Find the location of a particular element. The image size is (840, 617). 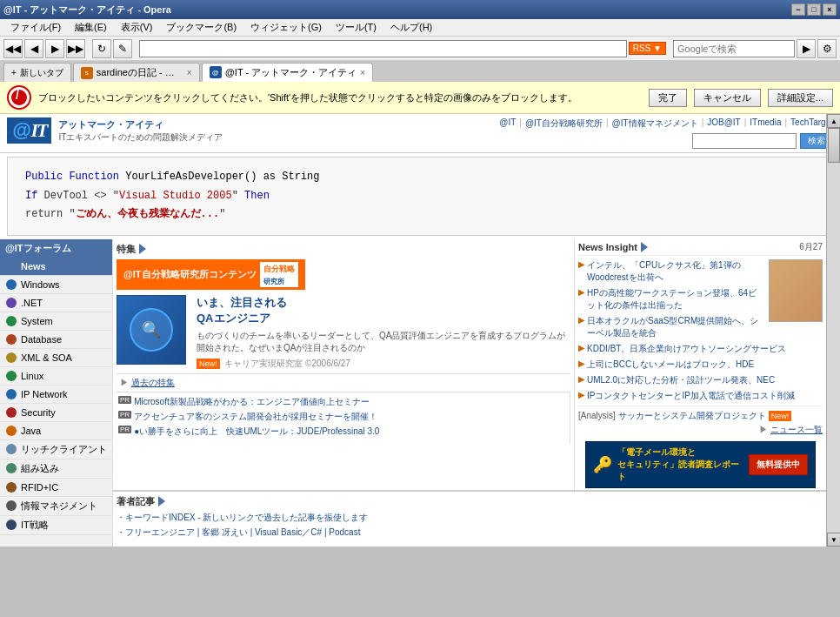

news-item-5: ▶ 上司にBCCしないメールはブロック、HDE is located at coordinates (701, 365).